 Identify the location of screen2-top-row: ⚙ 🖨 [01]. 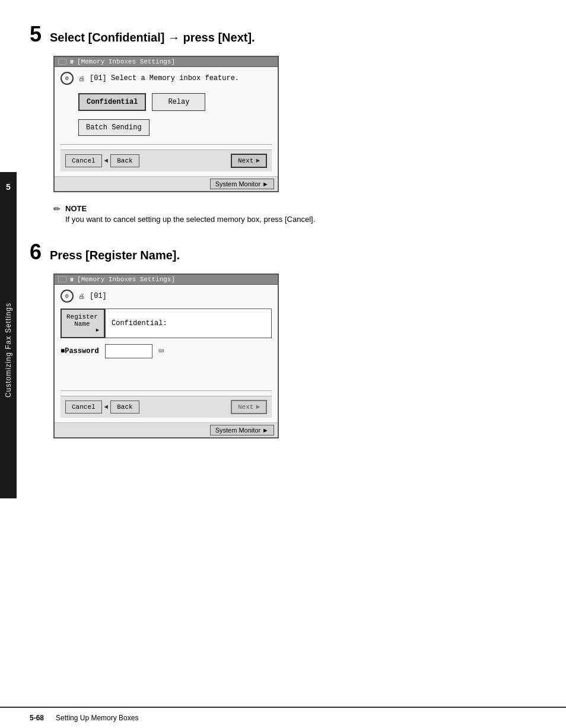
(166, 296).